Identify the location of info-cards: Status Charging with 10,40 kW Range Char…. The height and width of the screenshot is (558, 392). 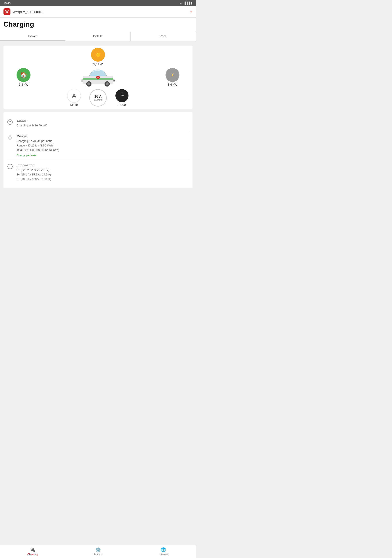
(98, 150).